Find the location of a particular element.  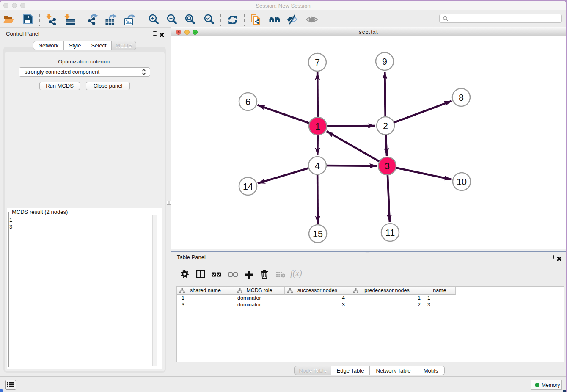

svg-text: 8 is located at coordinates (461, 98).